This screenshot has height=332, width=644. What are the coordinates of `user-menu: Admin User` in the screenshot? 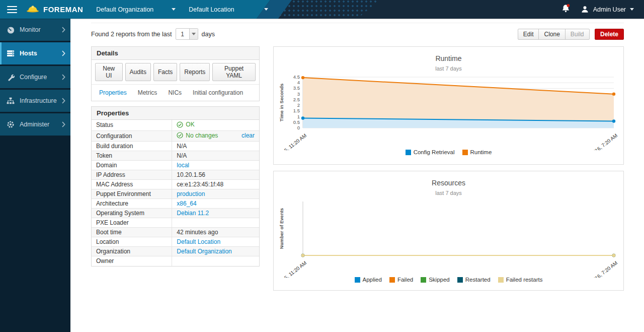 It's located at (607, 9).